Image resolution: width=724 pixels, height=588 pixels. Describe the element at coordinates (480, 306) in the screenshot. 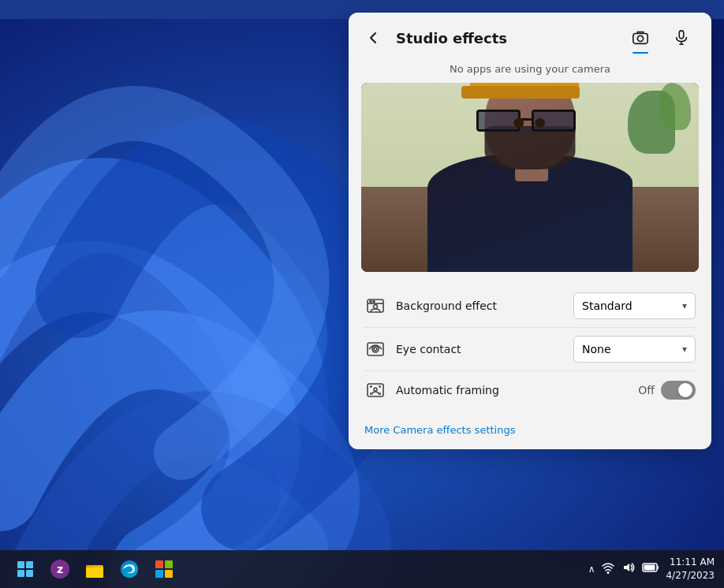

I see `background-effect-label: Background effect` at that location.